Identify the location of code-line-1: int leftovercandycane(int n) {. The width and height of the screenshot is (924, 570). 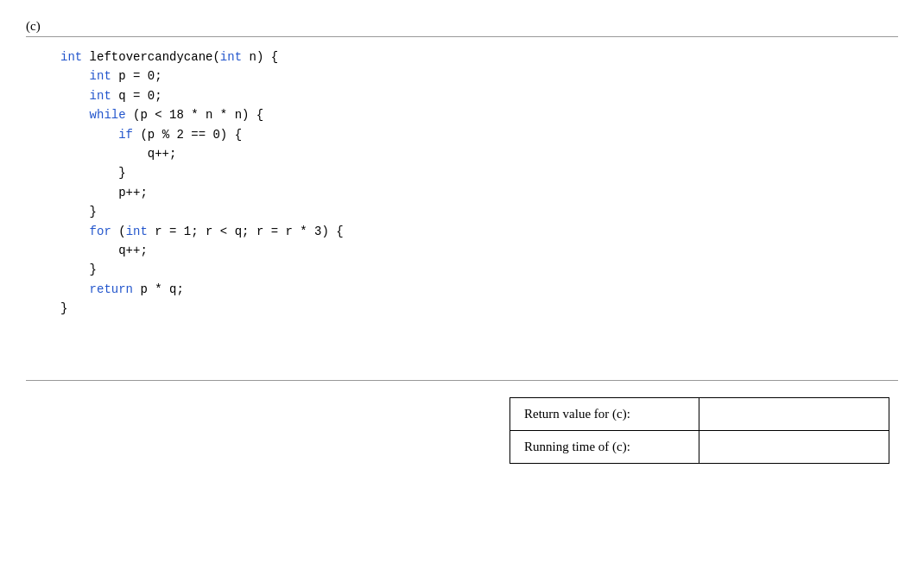
(479, 57).